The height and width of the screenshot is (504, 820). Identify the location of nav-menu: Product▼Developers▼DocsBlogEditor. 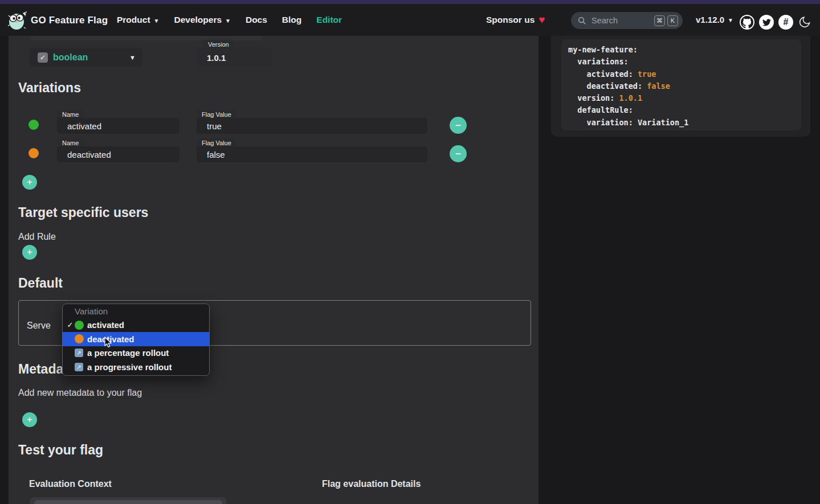
(229, 20).